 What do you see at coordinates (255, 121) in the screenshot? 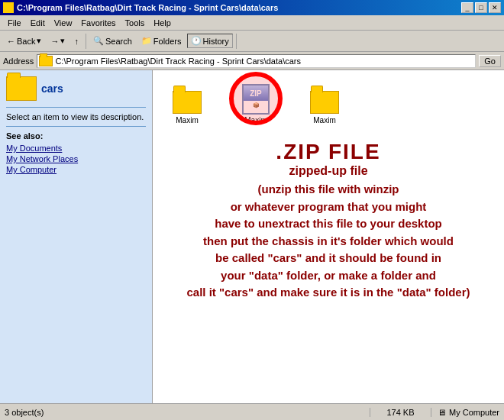
I see `file-label-2: Maxim` at bounding box center [255, 121].